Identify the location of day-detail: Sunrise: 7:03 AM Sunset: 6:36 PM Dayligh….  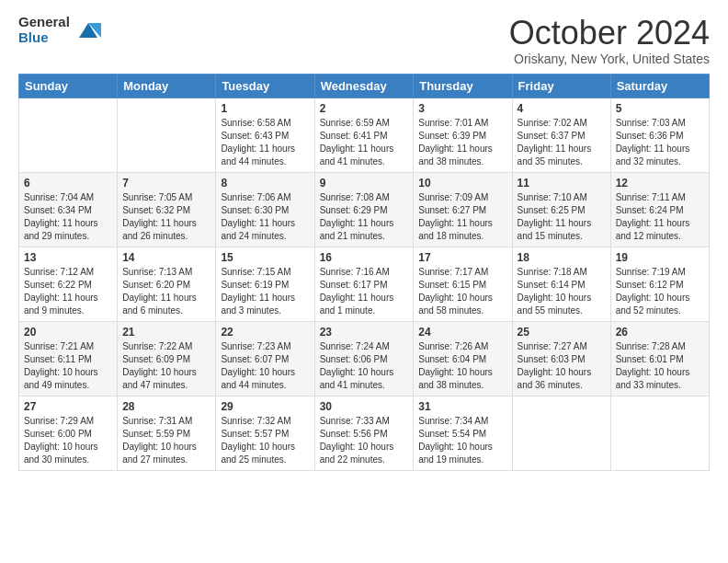
(660, 143).